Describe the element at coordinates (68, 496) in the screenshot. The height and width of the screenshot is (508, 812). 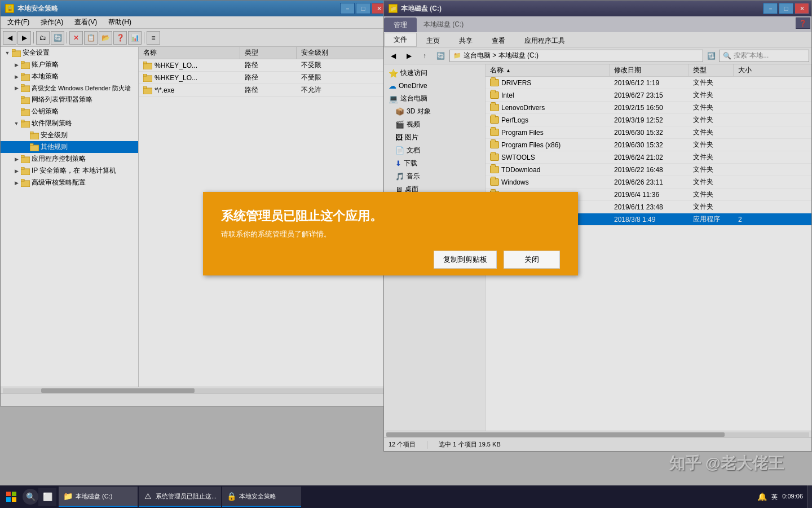
I see `taskbar-icon-explorer: 📁` at that location.